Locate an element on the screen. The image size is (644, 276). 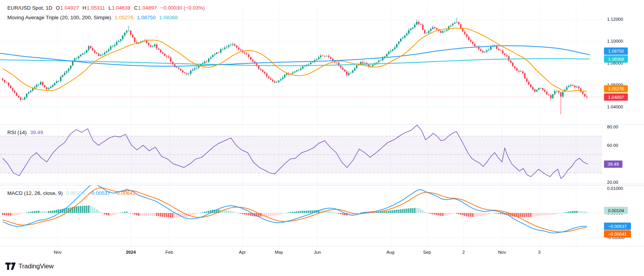
svg-text: Feb is located at coordinates (169, 252).